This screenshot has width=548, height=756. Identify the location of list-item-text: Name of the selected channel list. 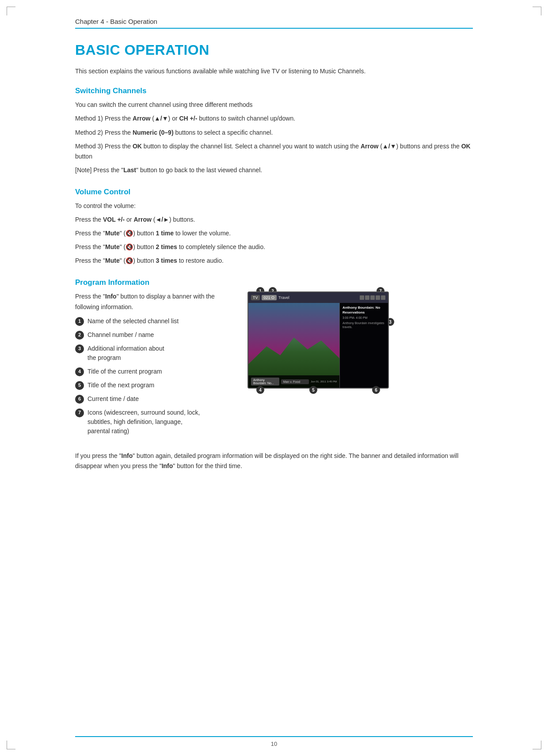
(133, 321).